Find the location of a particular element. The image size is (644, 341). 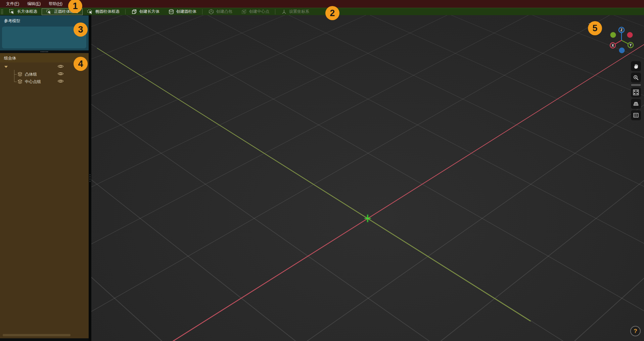

fit-view-button is located at coordinates (636, 92).